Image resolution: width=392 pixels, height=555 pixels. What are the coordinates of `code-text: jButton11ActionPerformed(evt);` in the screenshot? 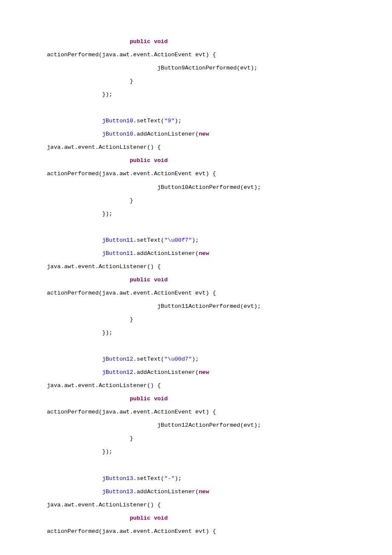 It's located at (209, 306).